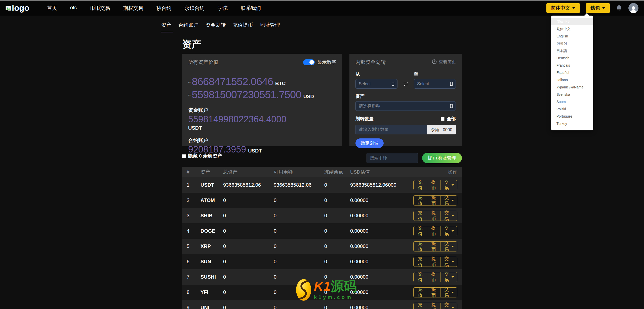 Image resolution: width=644 pixels, height=309 pixels. I want to click on hide-zero-checkbox, so click(184, 156).